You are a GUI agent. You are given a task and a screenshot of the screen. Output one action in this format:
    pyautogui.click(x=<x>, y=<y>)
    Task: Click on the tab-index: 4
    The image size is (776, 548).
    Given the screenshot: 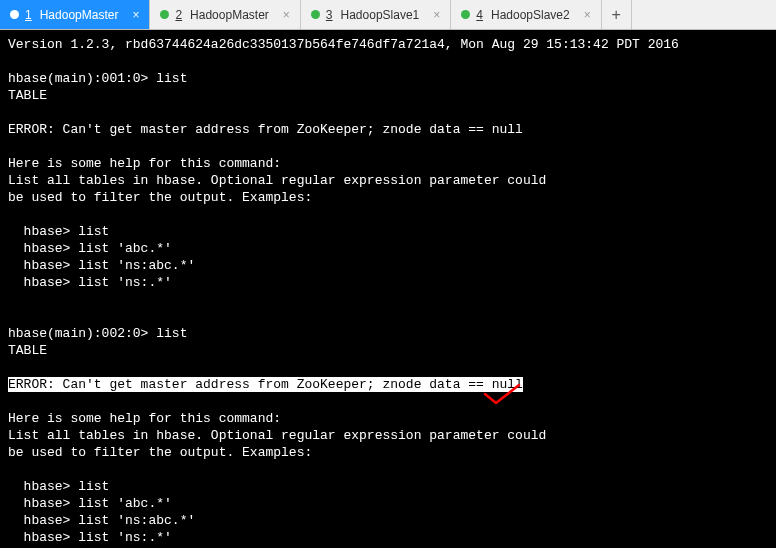 What is the action you would take?
    pyautogui.click(x=480, y=15)
    